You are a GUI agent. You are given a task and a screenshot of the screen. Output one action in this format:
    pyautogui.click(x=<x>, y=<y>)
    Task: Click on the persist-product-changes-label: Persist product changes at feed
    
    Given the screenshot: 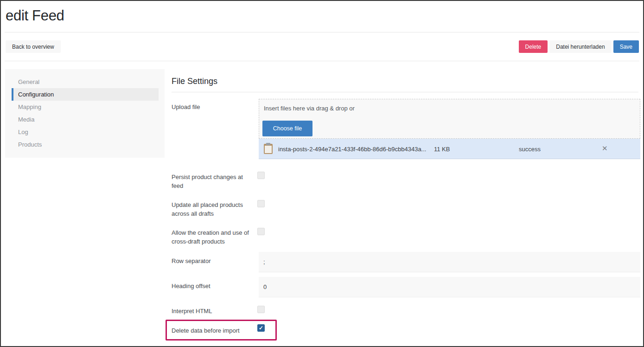 What is the action you would take?
    pyautogui.click(x=211, y=181)
    